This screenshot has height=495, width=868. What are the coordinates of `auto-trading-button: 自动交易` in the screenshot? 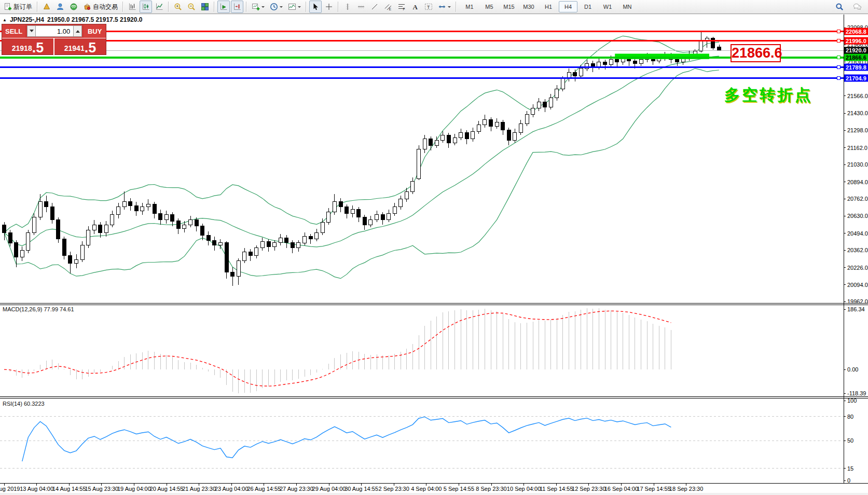 It's located at (101, 7).